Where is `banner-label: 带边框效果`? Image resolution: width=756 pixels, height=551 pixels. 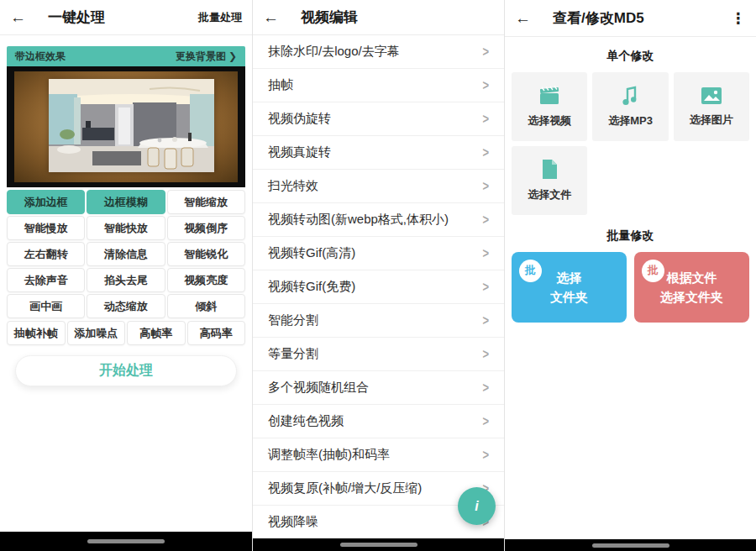 banner-label: 带边框效果 is located at coordinates (40, 57).